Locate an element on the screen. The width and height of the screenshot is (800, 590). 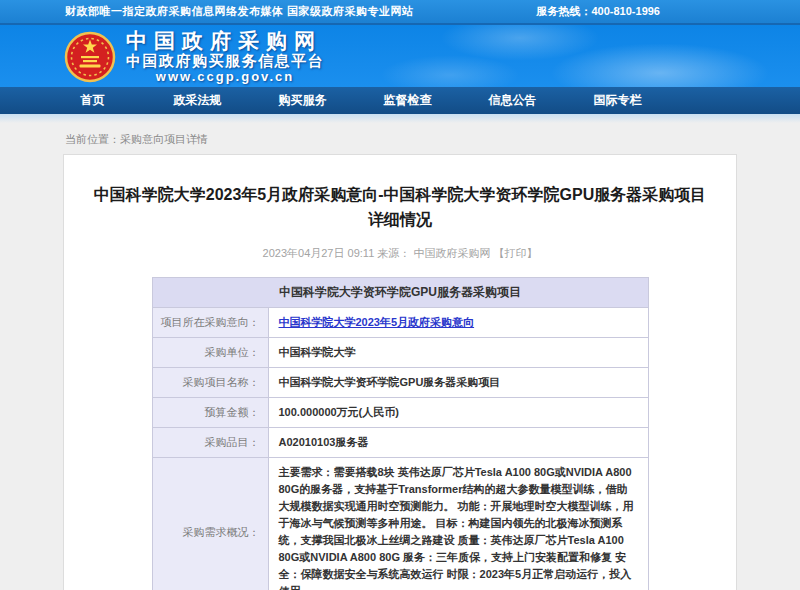
row-value: 主要需求：需要搭载8块 英伟达原厂芯片Tesla A100 80G或NVIDIA… is located at coordinates (456, 528).